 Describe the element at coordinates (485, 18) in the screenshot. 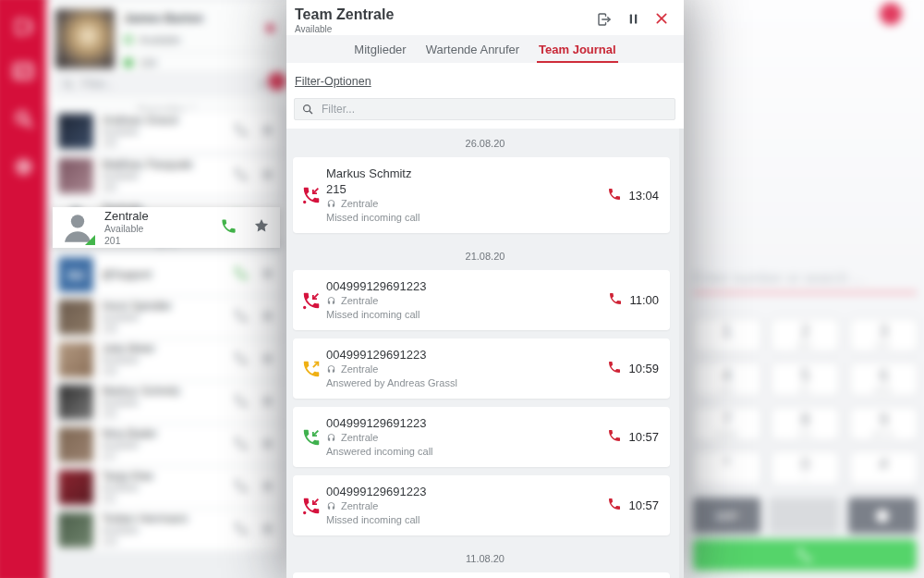

I see `modal-header: Team Zentrale Available` at that location.